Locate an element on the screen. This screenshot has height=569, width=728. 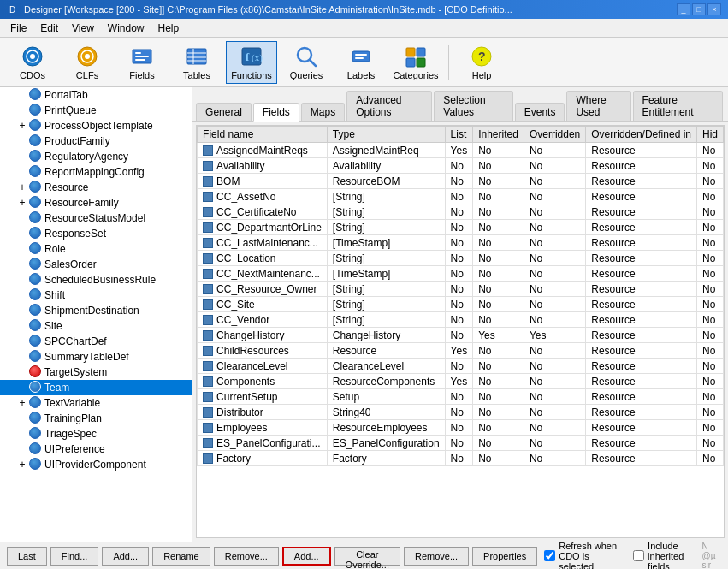
table-row: CC_DepartmantOrLine[String]NoNoNoResourc… is located at coordinates (460, 228).